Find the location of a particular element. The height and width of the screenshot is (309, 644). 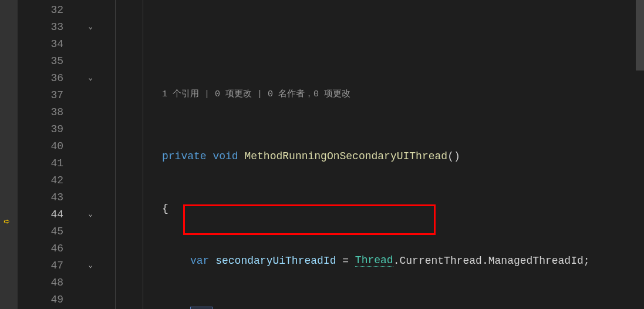

line-number: 41 is located at coordinates (50, 163).